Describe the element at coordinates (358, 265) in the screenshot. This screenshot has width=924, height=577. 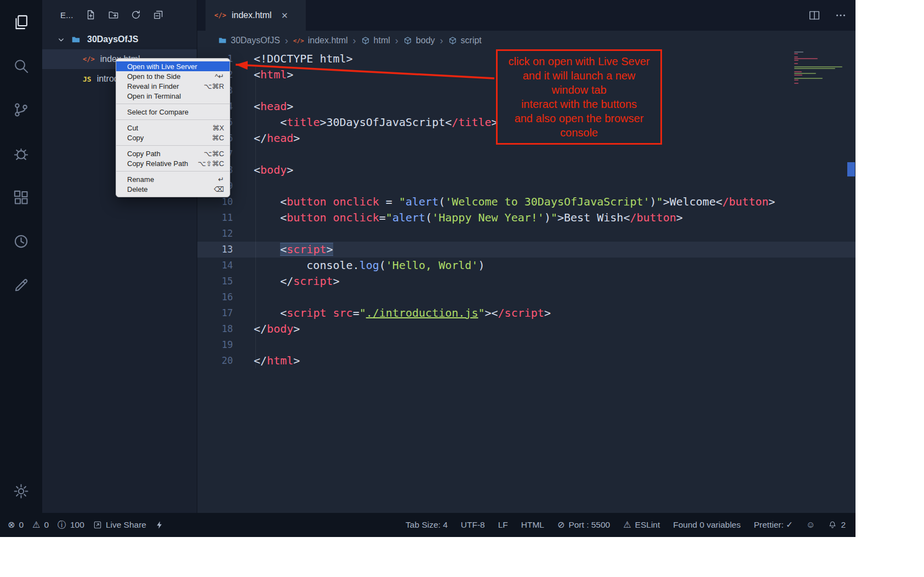
I see `code-text: console.log('Hello, World')` at that location.